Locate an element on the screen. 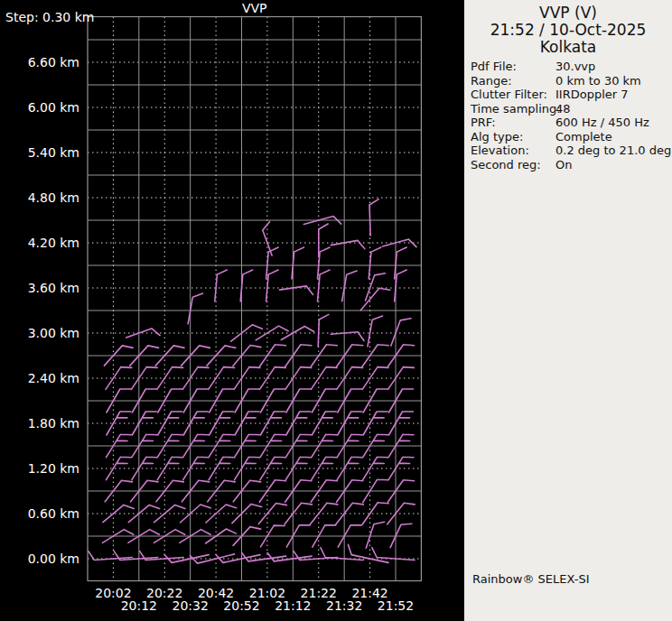 Image resolution: width=672 pixels, height=621 pixels. parameter-key: Clutter Filter: is located at coordinates (513, 95).